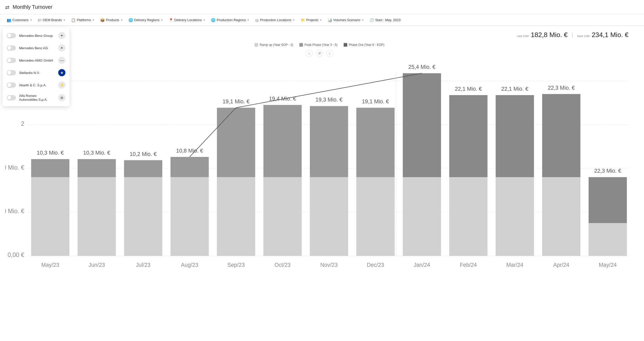  Describe the element at coordinates (62, 98) in the screenshot. I see `brand-logo-5: ⊕` at that location.